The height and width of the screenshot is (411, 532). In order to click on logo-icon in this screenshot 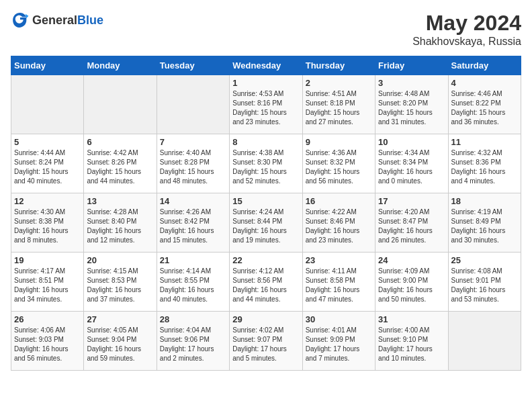, I will do `click(20, 20)`.